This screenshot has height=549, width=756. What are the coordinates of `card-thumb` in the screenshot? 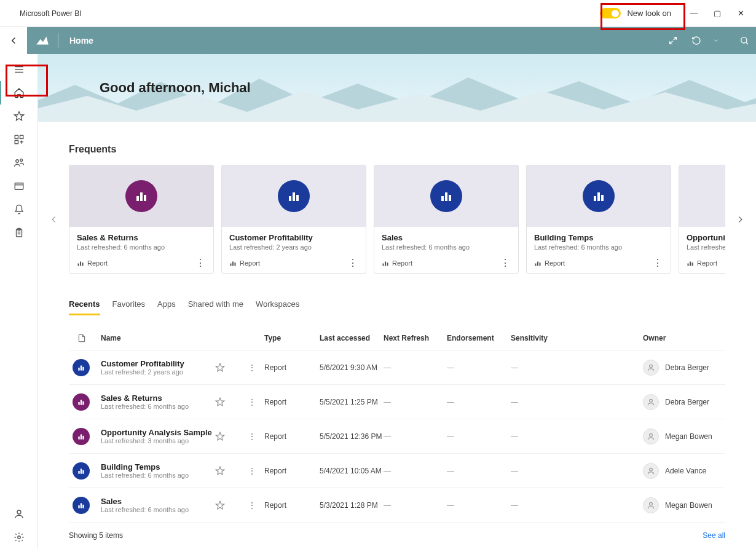 It's located at (599, 196).